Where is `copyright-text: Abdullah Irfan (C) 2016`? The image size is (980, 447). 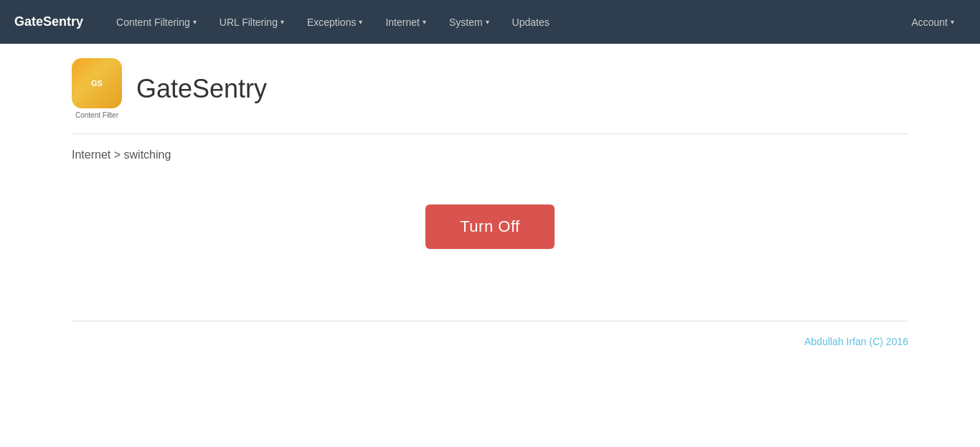 copyright-text: Abdullah Irfan (C) 2016 is located at coordinates (857, 342).